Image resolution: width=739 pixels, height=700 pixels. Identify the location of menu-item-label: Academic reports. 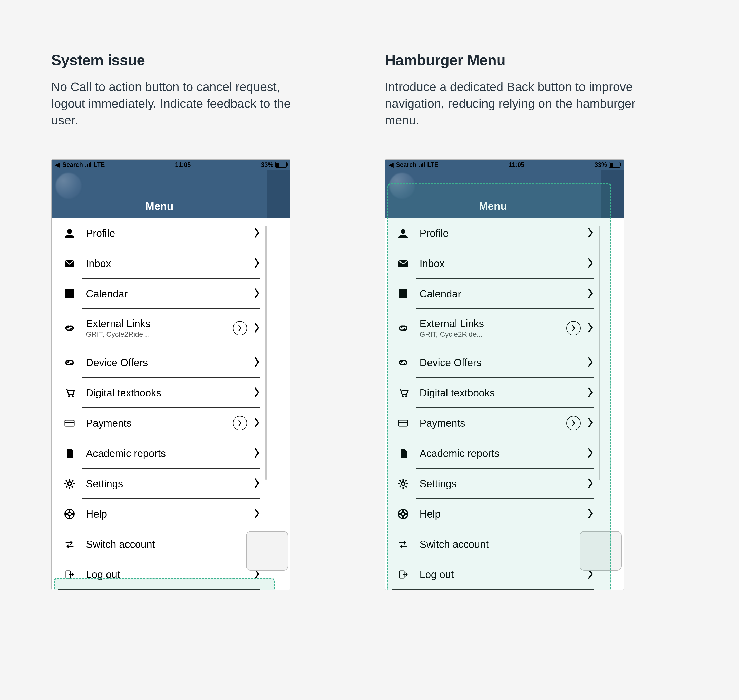
(166, 453).